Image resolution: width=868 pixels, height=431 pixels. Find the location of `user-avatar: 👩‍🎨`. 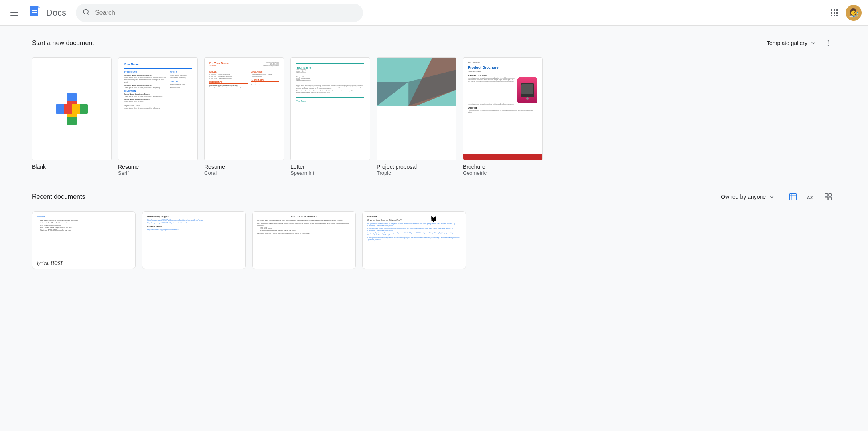

user-avatar: 👩‍🎨 is located at coordinates (854, 13).